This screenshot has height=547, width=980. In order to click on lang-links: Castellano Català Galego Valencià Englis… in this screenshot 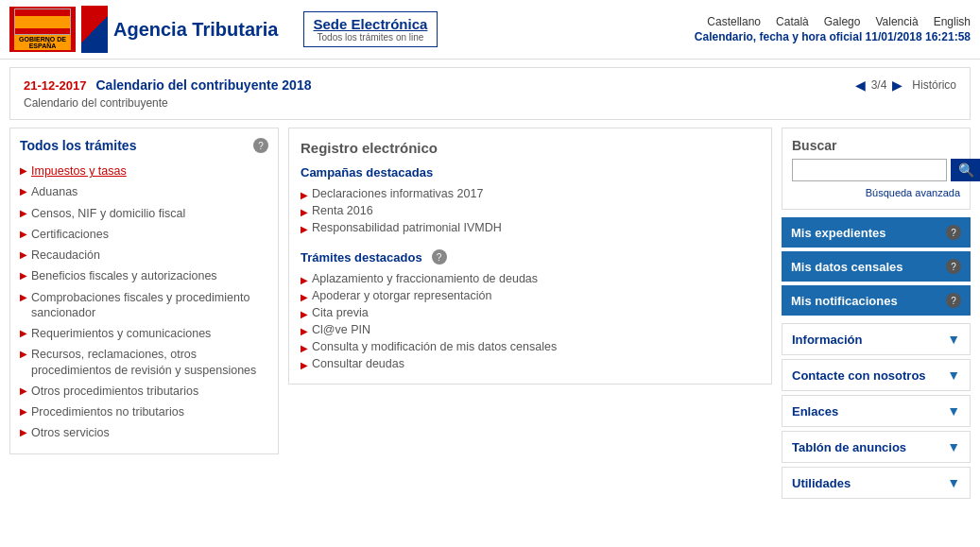, I will do `click(833, 22)`.